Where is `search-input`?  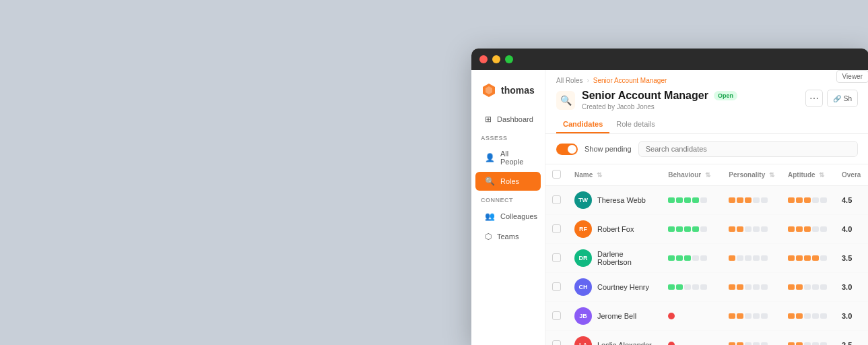 search-input is located at coordinates (748, 149).